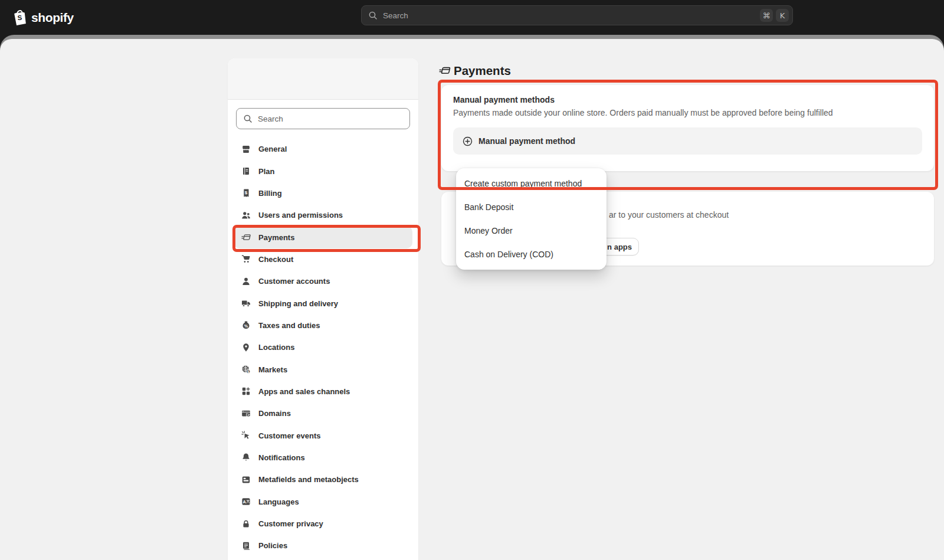 The image size is (944, 560). Describe the element at coordinates (483, 71) in the screenshot. I see `page-title: Payments` at that location.